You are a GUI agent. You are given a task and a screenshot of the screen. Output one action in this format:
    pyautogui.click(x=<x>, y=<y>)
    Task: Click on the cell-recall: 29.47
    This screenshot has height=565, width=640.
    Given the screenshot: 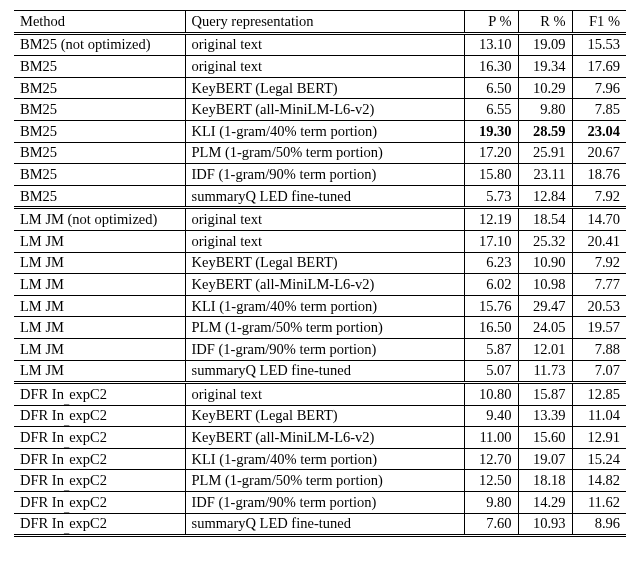 What is the action you would take?
    pyautogui.click(x=545, y=306)
    